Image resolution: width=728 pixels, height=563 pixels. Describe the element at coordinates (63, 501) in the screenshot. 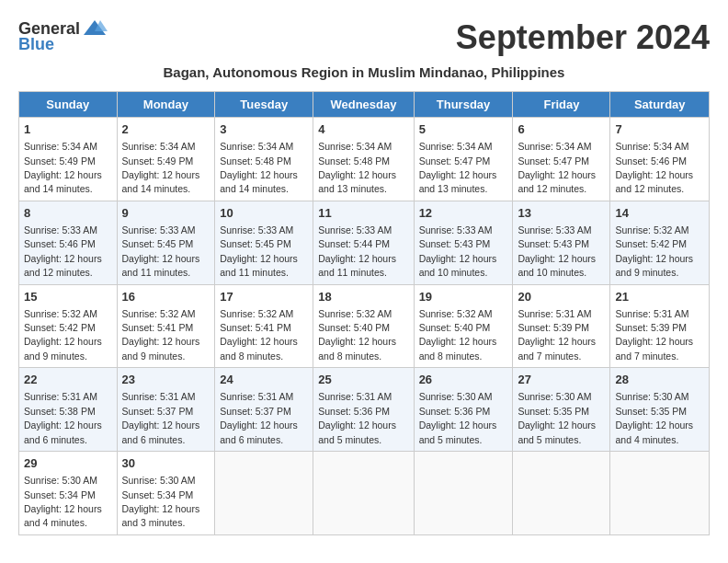

I see `day-info: Sunrise: 5:30 AMSunset: 5:34 PMDaylight:…` at that location.